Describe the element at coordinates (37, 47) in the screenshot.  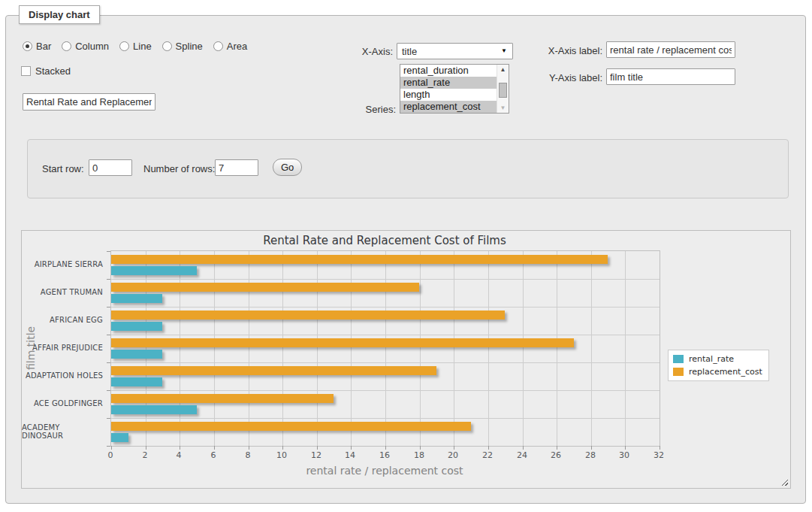
I see `radio-bar: Bar` at that location.